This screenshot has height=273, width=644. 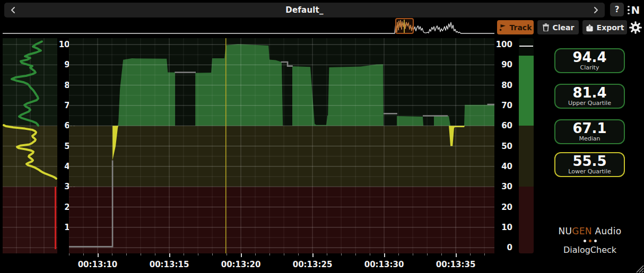 What do you see at coordinates (13, 10) in the screenshot?
I see `chevron-left-icon` at bounding box center [13, 10].